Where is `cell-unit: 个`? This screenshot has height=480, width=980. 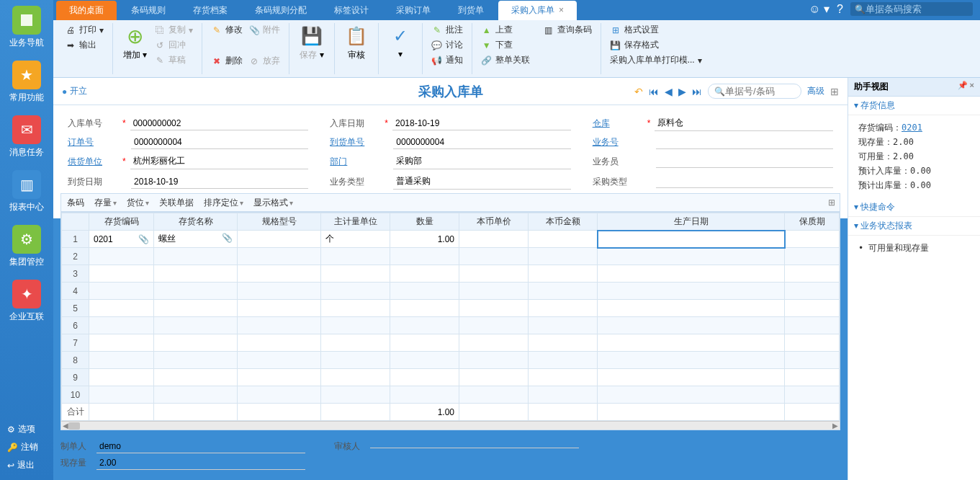 cell-unit: 个 is located at coordinates (356, 239).